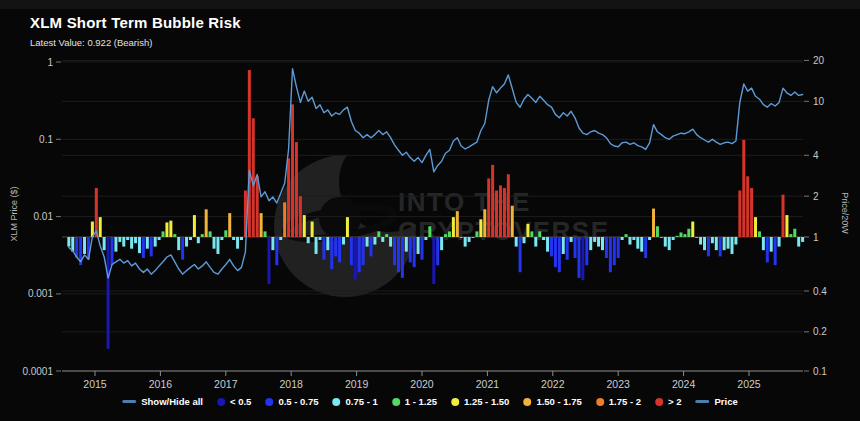 This screenshot has height=421, width=860. Describe the element at coordinates (356, 402) in the screenshot. I see `legend-item-0-75-1: 0.75 - 1` at that location.